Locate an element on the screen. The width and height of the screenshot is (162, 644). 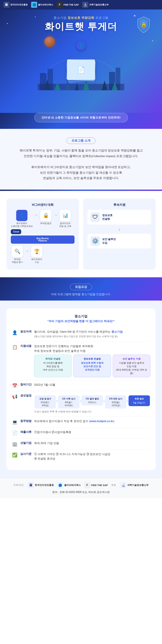
apply-method-icon: 💻 is located at coordinates (15, 422).